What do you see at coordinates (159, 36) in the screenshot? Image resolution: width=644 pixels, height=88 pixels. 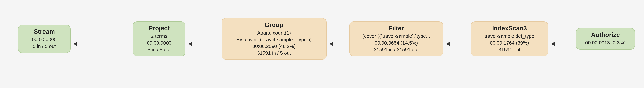 I see `node-project-terms: 2 terms` at bounding box center [159, 36].